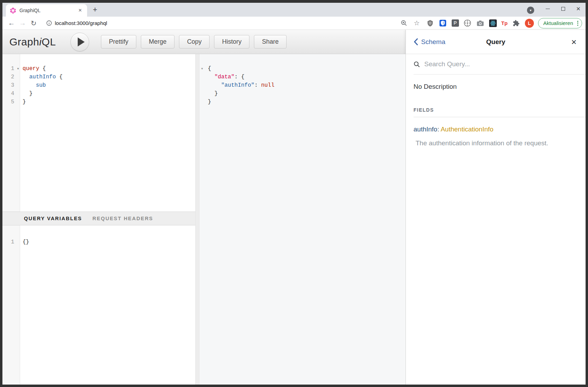 The height and width of the screenshot is (387, 588). What do you see at coordinates (416, 42) in the screenshot?
I see `chevron-left-icon` at bounding box center [416, 42].